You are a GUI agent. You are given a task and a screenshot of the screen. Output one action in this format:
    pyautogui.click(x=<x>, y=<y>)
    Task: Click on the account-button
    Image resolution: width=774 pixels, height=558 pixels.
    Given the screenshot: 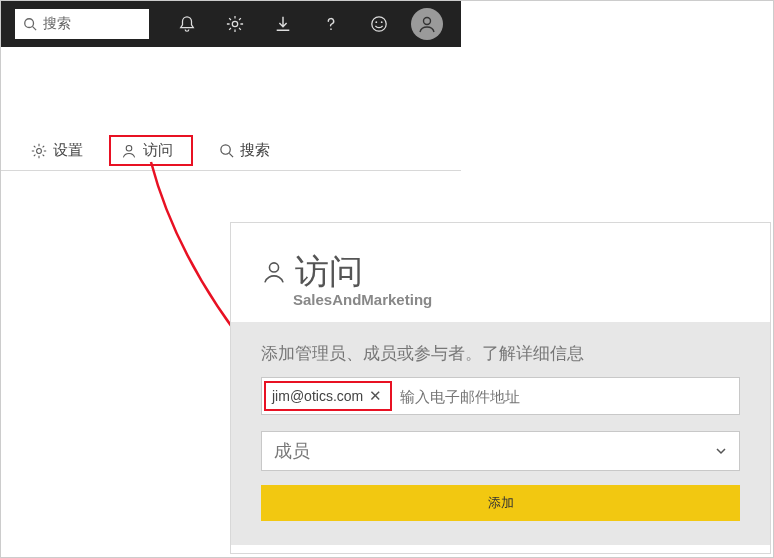 What is the action you would take?
    pyautogui.click(x=427, y=24)
    